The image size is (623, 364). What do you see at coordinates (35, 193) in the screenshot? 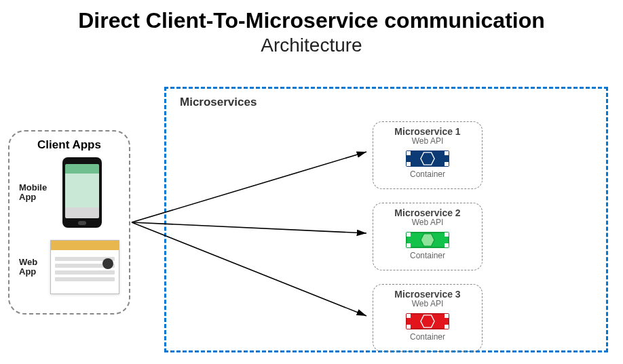
I see `mobile-app-label: Mobile App` at bounding box center [35, 193].